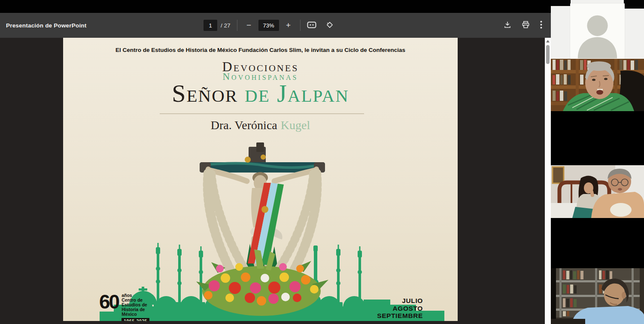 The height and width of the screenshot is (324, 644). Describe the element at coordinates (598, 296) in the screenshot. I see `video-man-desk` at that location.